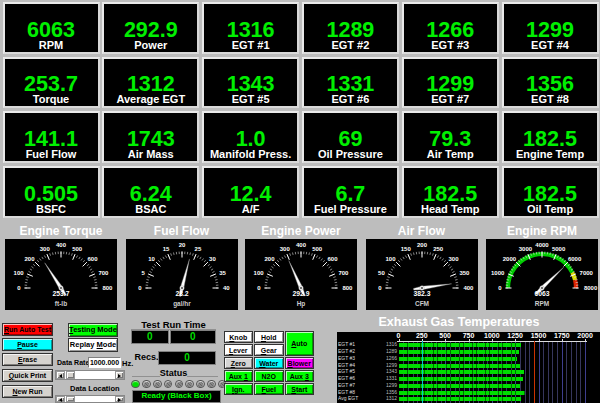 The image size is (600, 403). I want to click on svg-text: 4000, so click(542, 245).